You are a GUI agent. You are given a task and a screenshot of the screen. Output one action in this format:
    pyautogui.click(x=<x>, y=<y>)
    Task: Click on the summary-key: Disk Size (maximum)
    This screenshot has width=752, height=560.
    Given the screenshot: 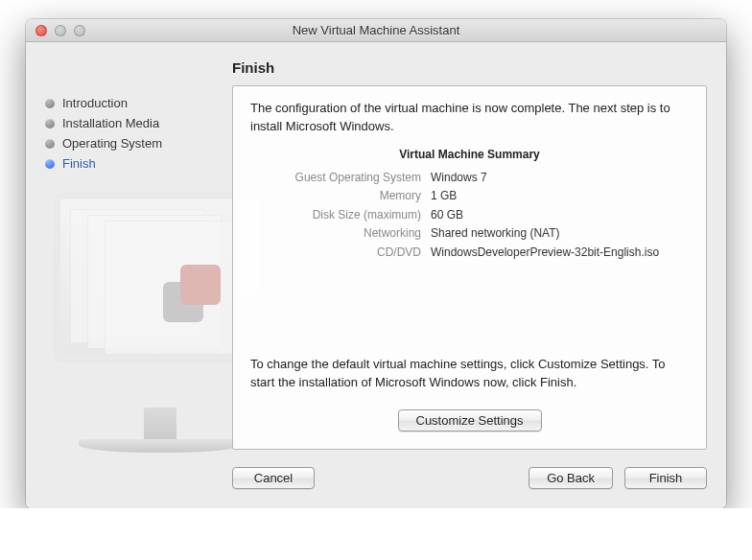 What is the action you would take?
    pyautogui.click(x=341, y=215)
    